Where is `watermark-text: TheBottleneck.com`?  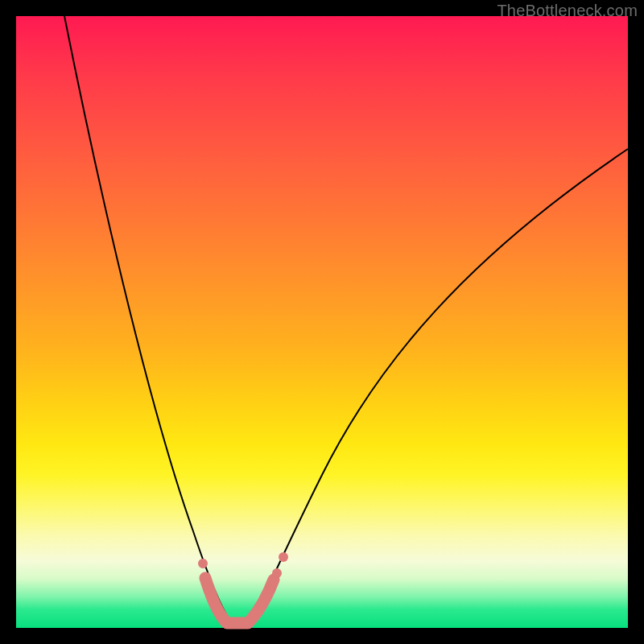 watermark-text: TheBottleneck.com is located at coordinates (567, 11).